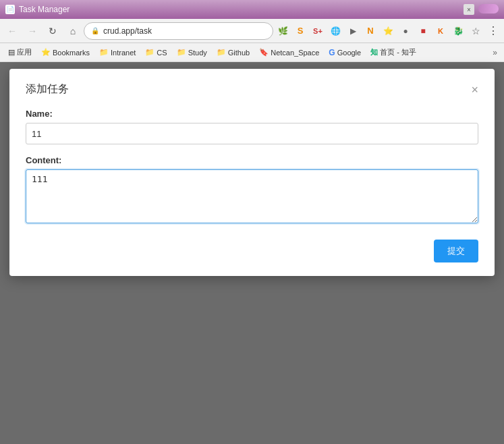  I want to click on bookmark-google: G Google, so click(345, 53).